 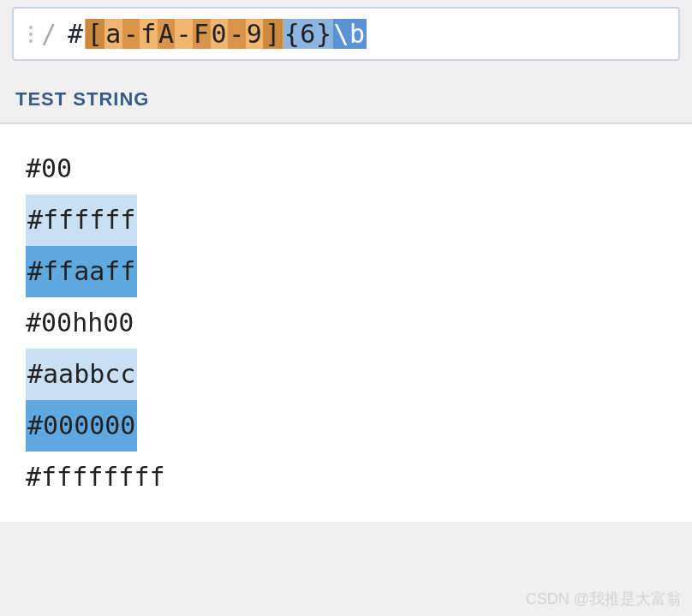 What do you see at coordinates (346, 477) in the screenshot?
I see `test-line: #ffffffff` at bounding box center [346, 477].